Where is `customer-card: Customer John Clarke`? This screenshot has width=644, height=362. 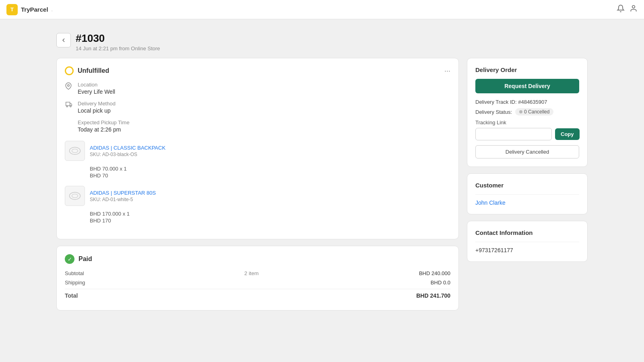 customer-card: Customer John Clarke is located at coordinates (527, 194).